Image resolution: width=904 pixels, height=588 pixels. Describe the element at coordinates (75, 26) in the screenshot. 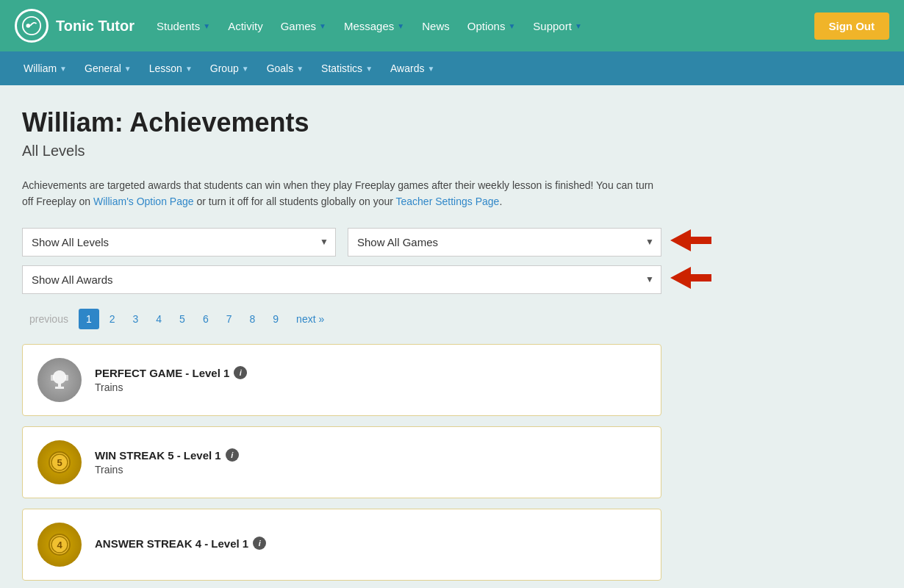

I see `logo-area: Tonic Tutor` at that location.